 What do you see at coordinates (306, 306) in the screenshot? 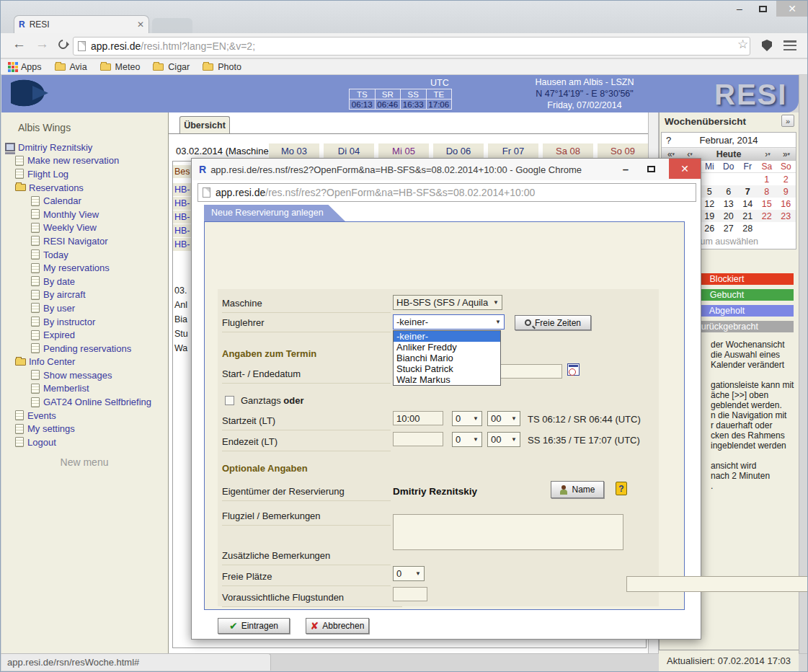
I see `maschine-label: Maschine` at bounding box center [306, 306].